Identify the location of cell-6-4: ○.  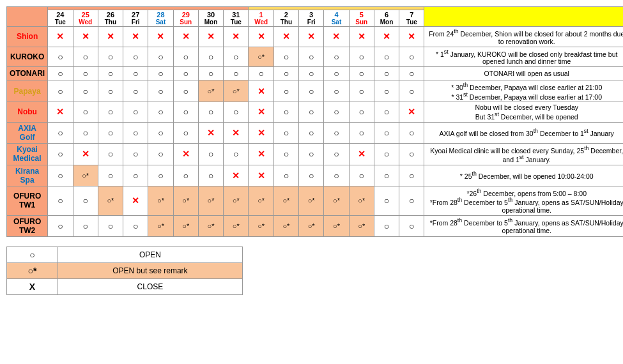
(161, 154).